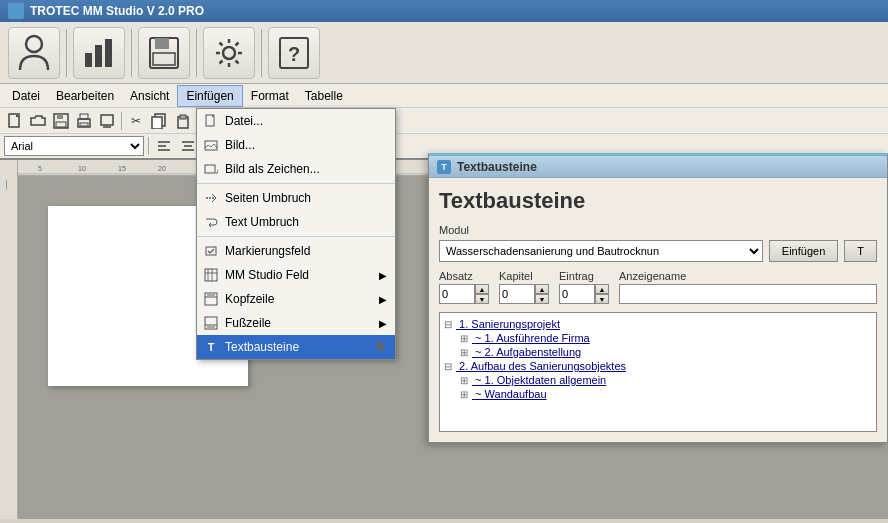  What do you see at coordinates (211, 121) in the screenshot?
I see `datei-icon` at bounding box center [211, 121].